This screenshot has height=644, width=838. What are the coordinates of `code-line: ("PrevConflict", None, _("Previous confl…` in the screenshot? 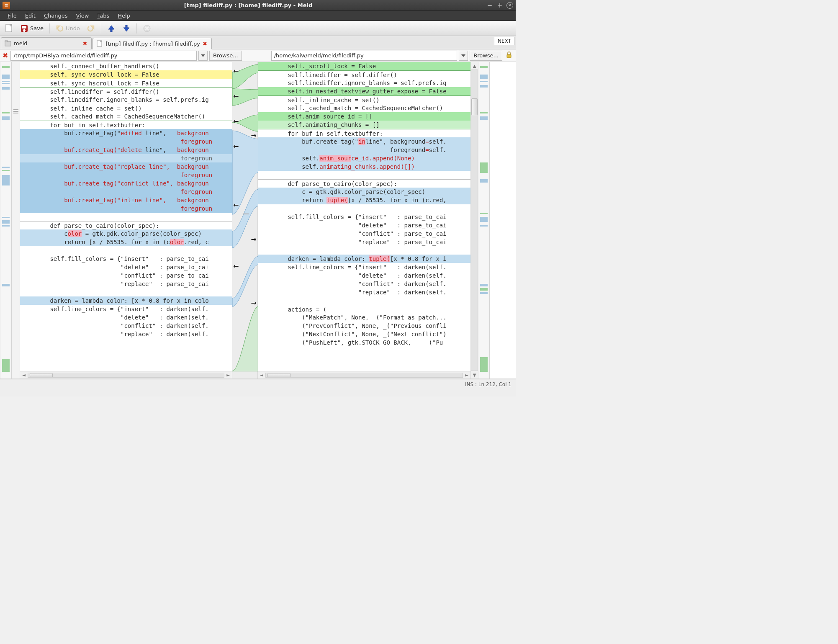 It's located at (364, 326).